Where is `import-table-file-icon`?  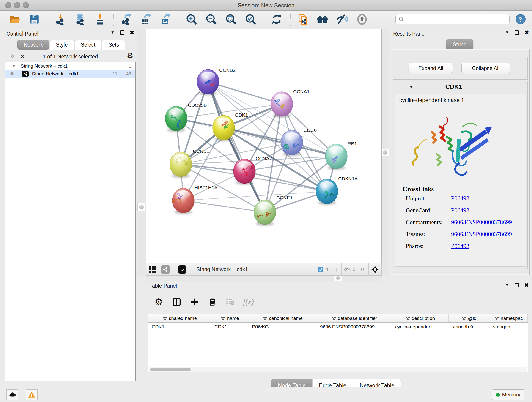
import-table-file-icon is located at coordinates (100, 19).